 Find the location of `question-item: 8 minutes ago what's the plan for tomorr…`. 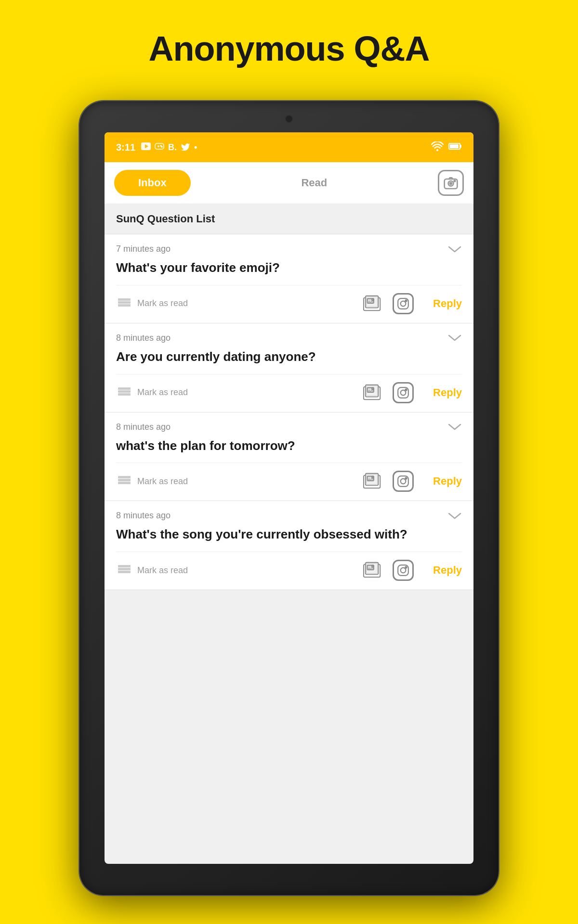

question-item: 8 minutes ago what's the plan for tomorr… is located at coordinates (289, 457).